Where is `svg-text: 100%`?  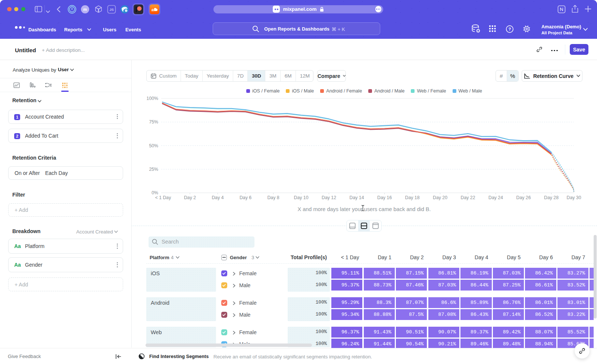
svg-text: 100% is located at coordinates (153, 98).